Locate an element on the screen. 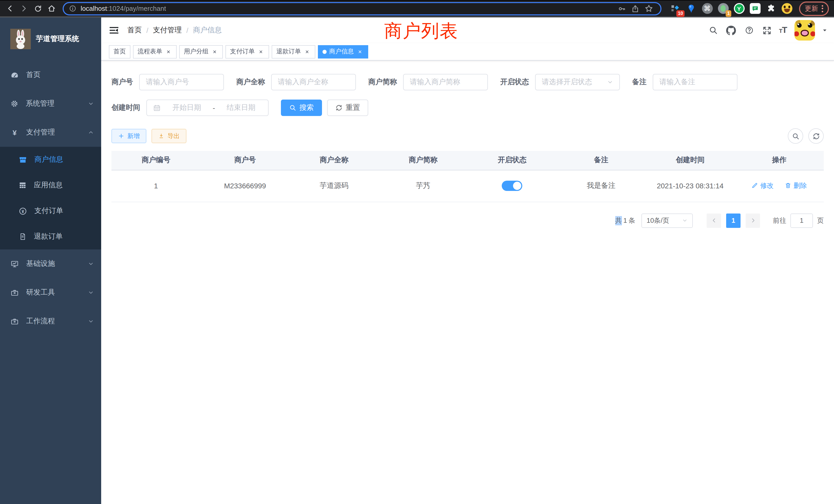 The image size is (834, 504). browser-update-button: 更新 is located at coordinates (814, 8).